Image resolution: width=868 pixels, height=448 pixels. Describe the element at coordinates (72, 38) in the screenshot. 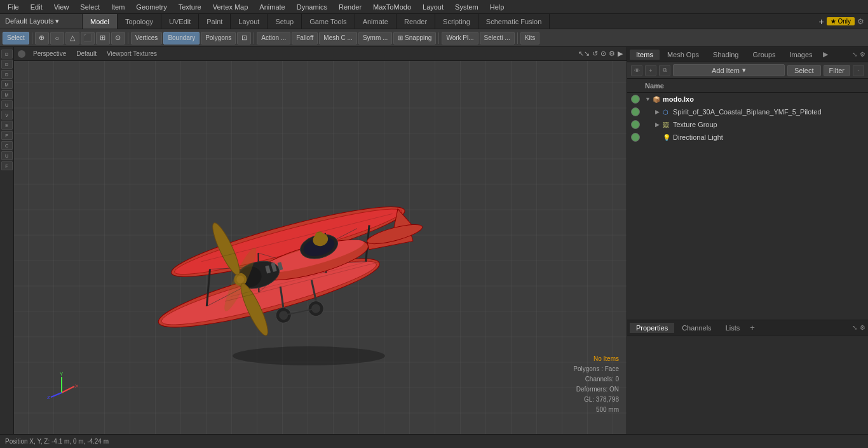

I see `snap-icon-btn: △` at that location.